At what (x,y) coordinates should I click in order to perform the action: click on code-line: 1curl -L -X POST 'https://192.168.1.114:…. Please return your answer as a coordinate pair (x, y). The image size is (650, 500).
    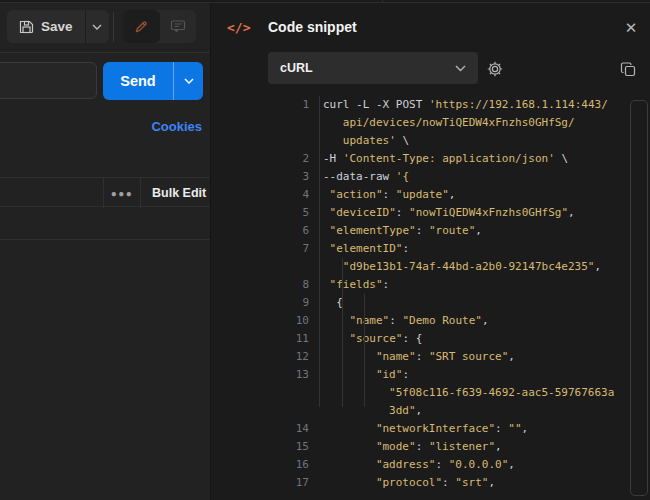
    Looking at the image, I should click on (430, 105).